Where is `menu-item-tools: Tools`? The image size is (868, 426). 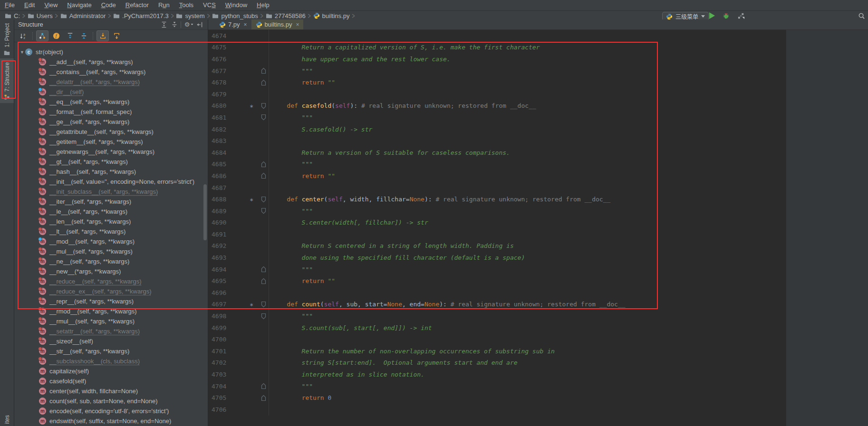
menu-item-tools: Tools is located at coordinates (186, 5).